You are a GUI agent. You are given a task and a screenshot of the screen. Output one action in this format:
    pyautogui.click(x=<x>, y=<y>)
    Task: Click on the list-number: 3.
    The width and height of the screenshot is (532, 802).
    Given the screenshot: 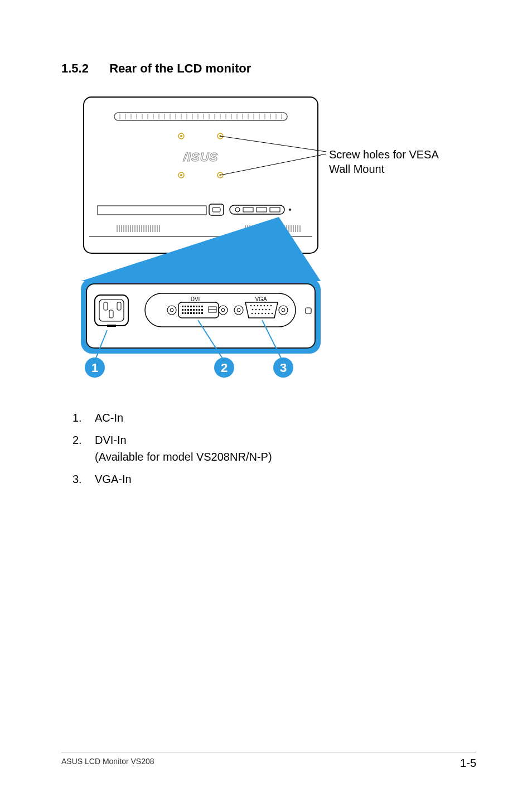 What is the action you would take?
    pyautogui.click(x=84, y=479)
    